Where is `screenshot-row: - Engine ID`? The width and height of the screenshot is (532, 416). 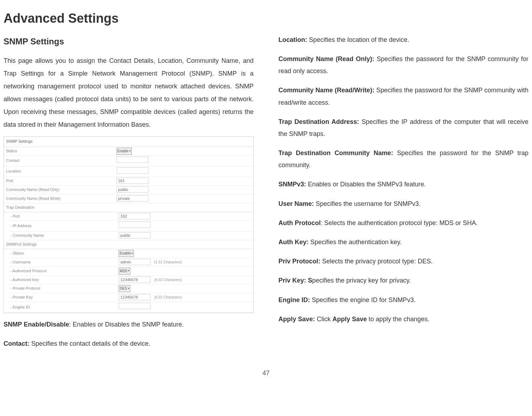 screenshot-row: - Engine ID is located at coordinates (131, 307).